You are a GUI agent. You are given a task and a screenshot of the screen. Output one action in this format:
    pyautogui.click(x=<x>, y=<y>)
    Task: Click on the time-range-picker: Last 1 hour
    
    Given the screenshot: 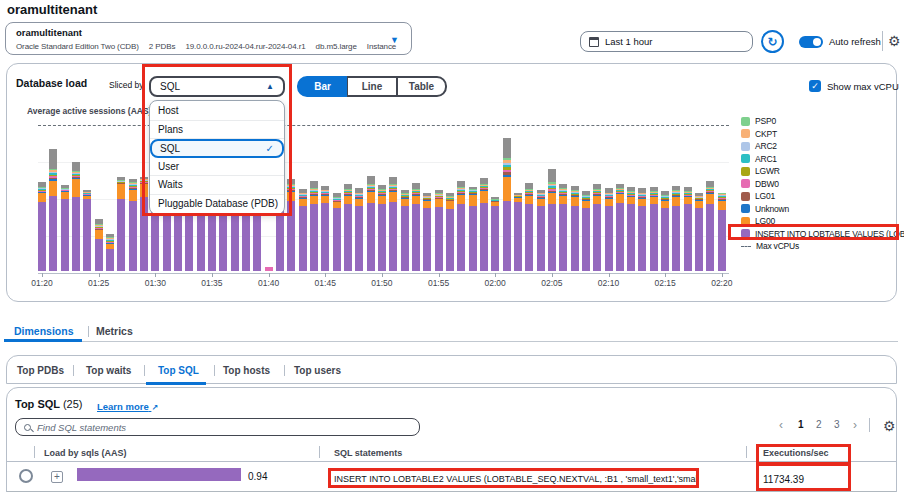 What is the action you would take?
    pyautogui.click(x=666, y=42)
    